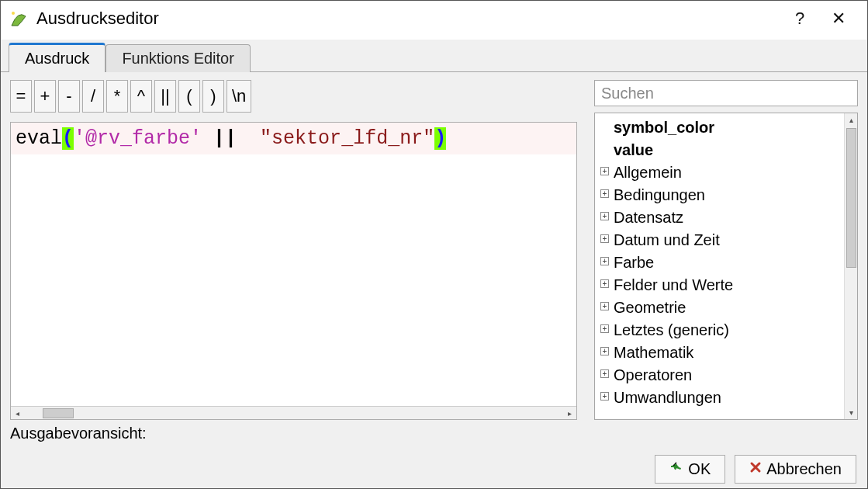 The width and height of the screenshot is (868, 489). What do you see at coordinates (434, 468) in the screenshot?
I see `dialog-buttons: OK Abbrechen` at bounding box center [434, 468].